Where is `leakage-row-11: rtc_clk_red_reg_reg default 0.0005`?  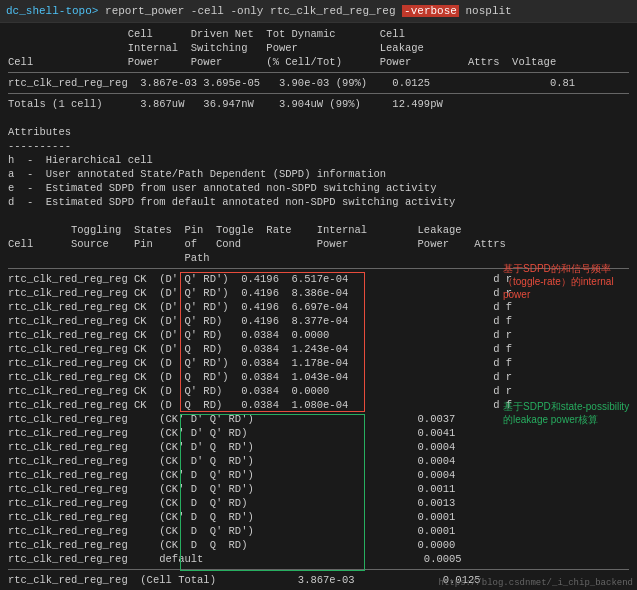
leakage-row-11: rtc_clk_red_reg_reg default 0.0005 is located at coordinates (318, 559).